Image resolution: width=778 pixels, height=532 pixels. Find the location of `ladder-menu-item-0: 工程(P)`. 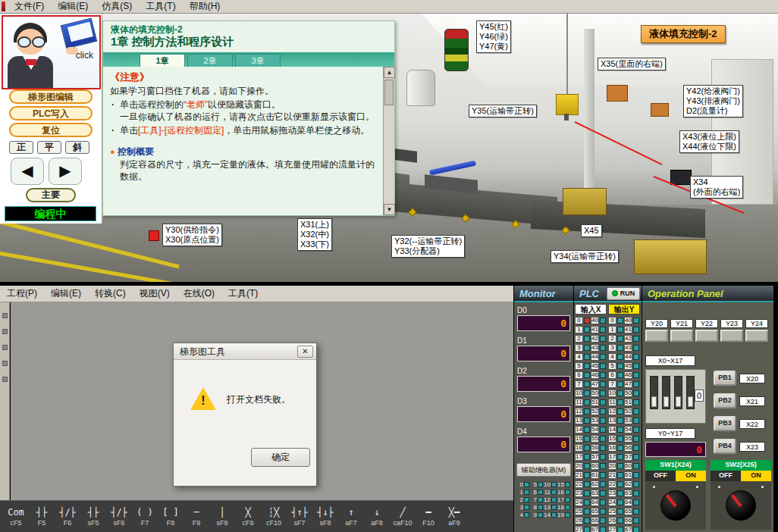

ladder-menu-item-0: 工程(P) is located at coordinates (22, 294).